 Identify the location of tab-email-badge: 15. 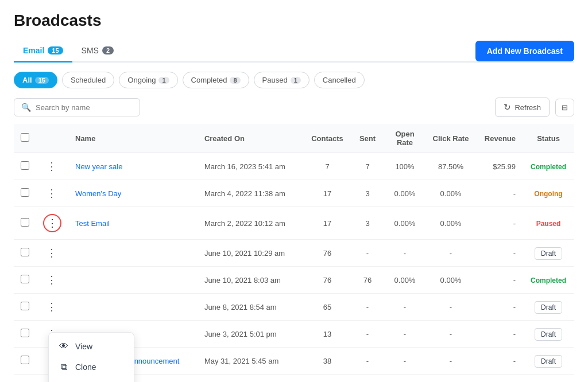
(55, 50).